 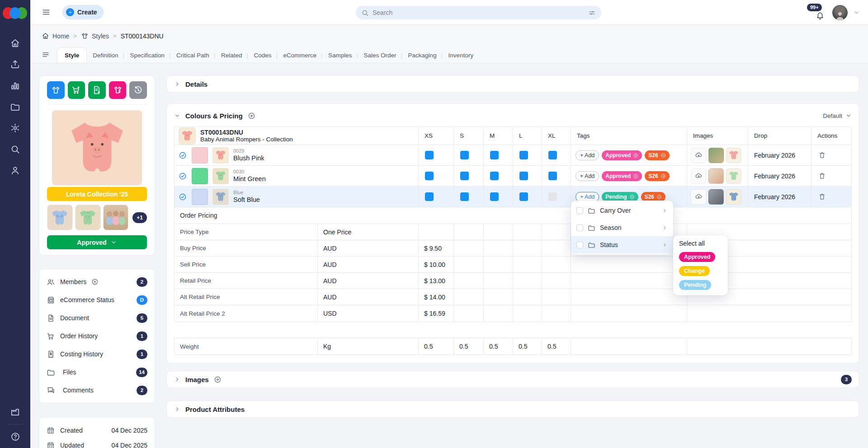 I want to click on tab-style: Style, so click(x=72, y=55).